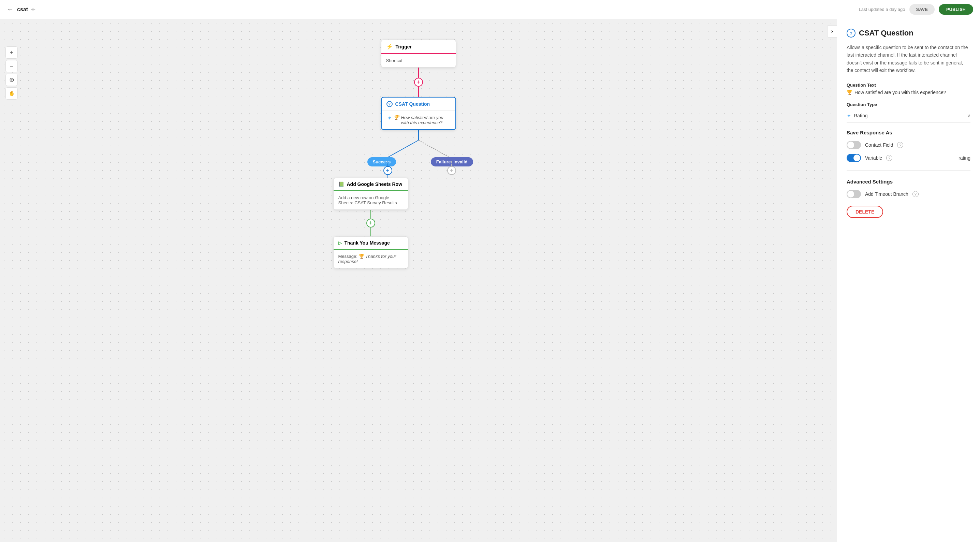  I want to click on sheets-header-label: Add Google Sheets Row, so click(375, 184).